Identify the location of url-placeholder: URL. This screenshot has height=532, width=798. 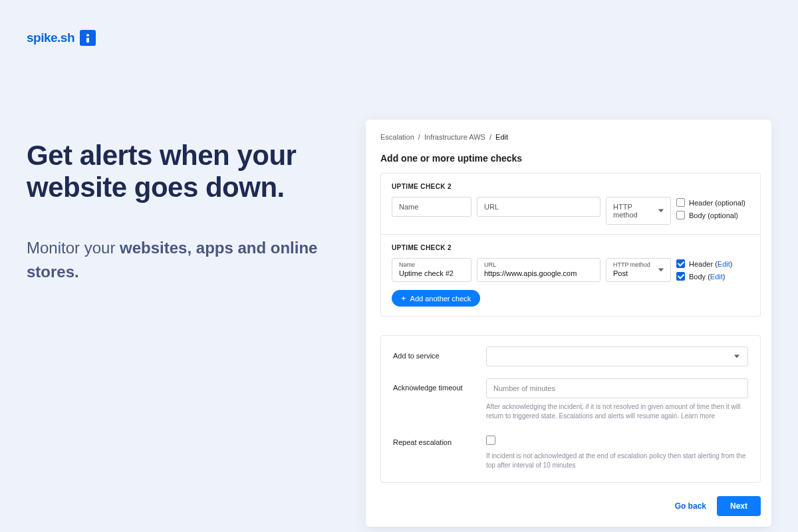
(539, 207).